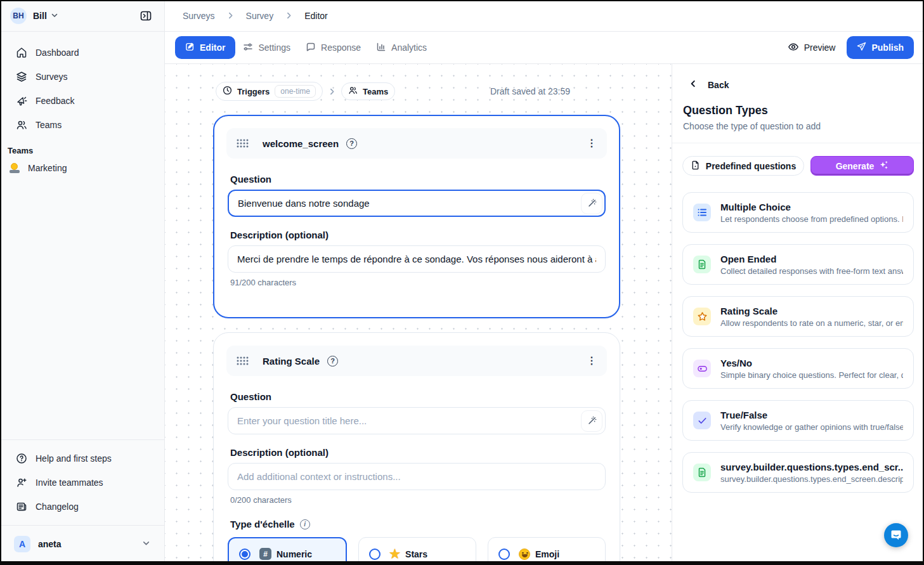  Describe the element at coordinates (812, 207) in the screenshot. I see `question-type-title: Multiple Choice` at that location.